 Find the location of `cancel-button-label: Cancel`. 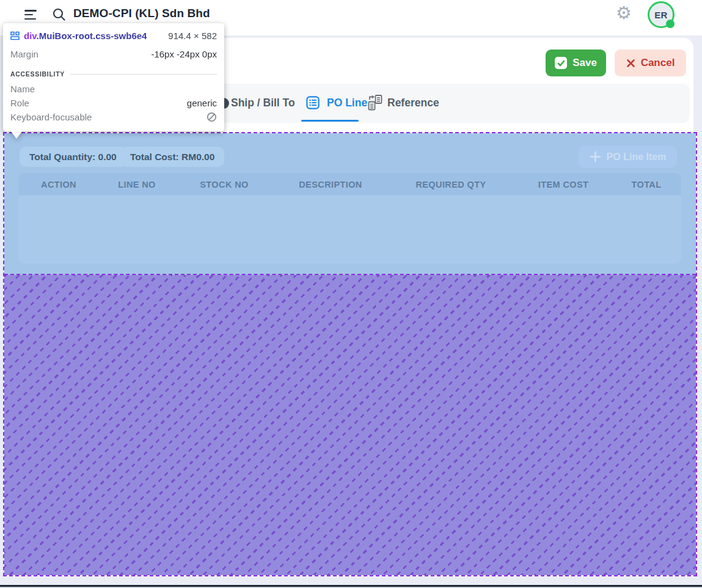

cancel-button-label: Cancel is located at coordinates (658, 63).